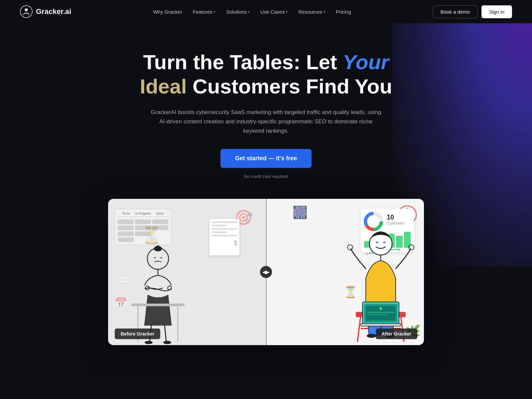 The height and width of the screenshot is (399, 532). I want to click on nav-links: Why Gracker Features ▾ Solutions ▾ Use C…, so click(252, 12).